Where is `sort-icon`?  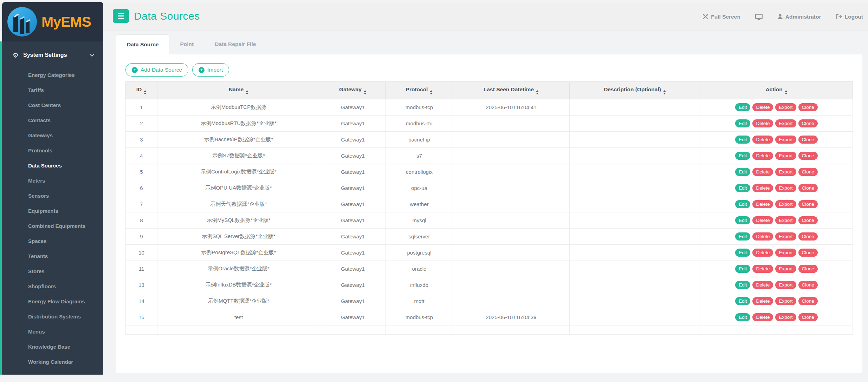 sort-icon is located at coordinates (145, 92).